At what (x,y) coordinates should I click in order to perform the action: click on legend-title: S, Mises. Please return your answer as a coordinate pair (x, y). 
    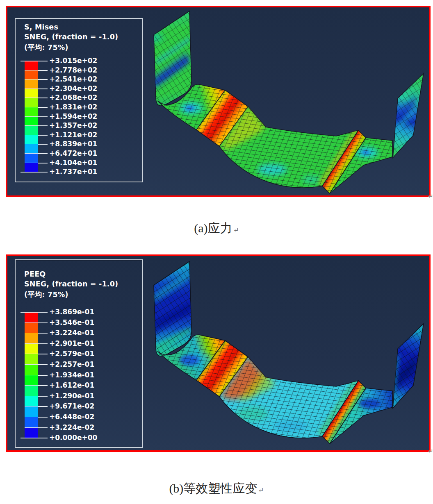
    Looking at the image, I should click on (41, 27).